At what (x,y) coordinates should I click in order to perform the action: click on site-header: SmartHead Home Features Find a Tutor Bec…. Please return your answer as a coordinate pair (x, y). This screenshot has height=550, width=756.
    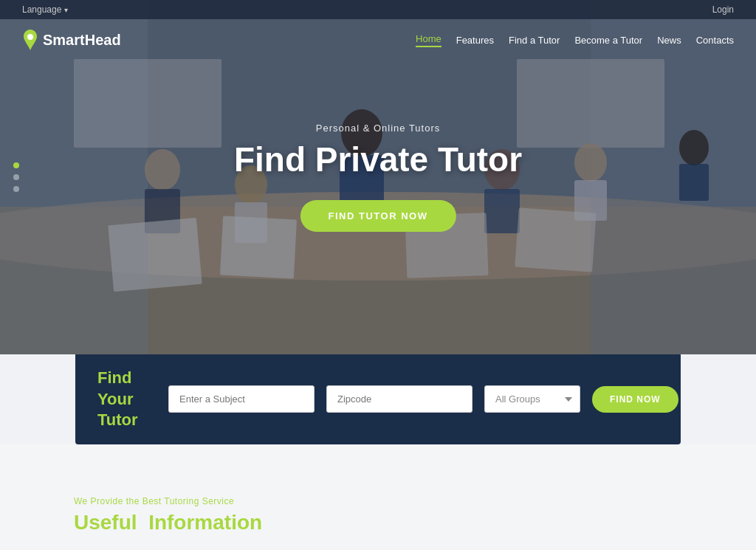
    Looking at the image, I should click on (378, 40).